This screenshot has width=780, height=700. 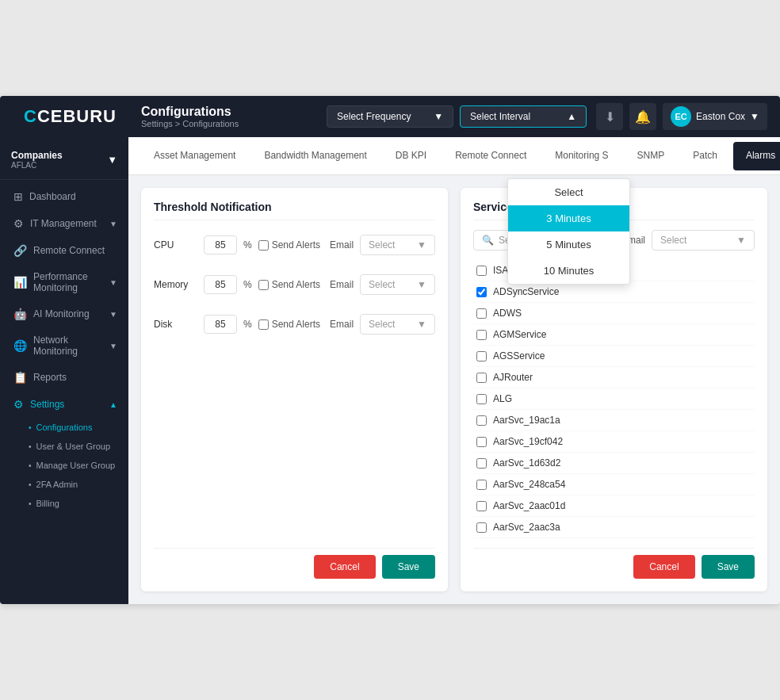 I want to click on top-header: CCEBURU Configurations Settings > Config…, so click(x=390, y=117).